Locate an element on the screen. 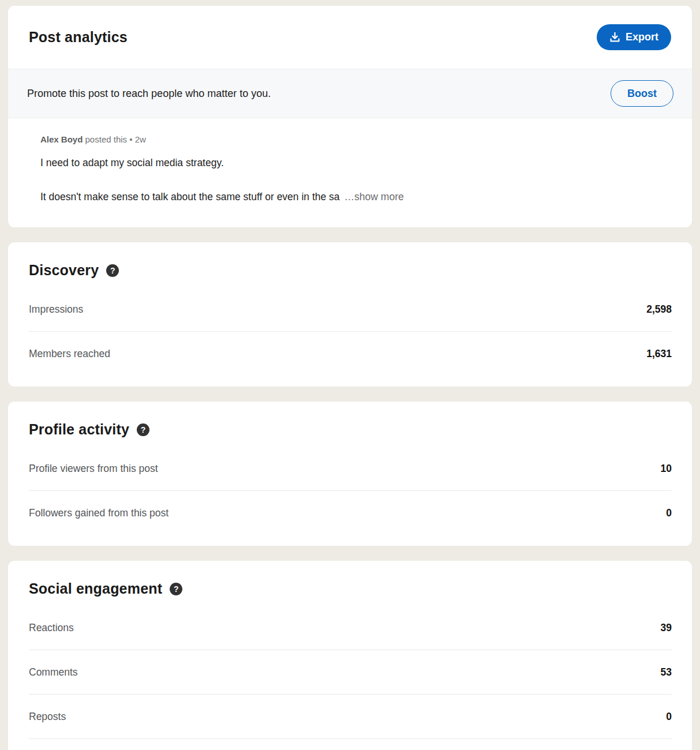 The height and width of the screenshot is (750, 700). post-meta: Alex Boyd posted this • 2w is located at coordinates (354, 140).